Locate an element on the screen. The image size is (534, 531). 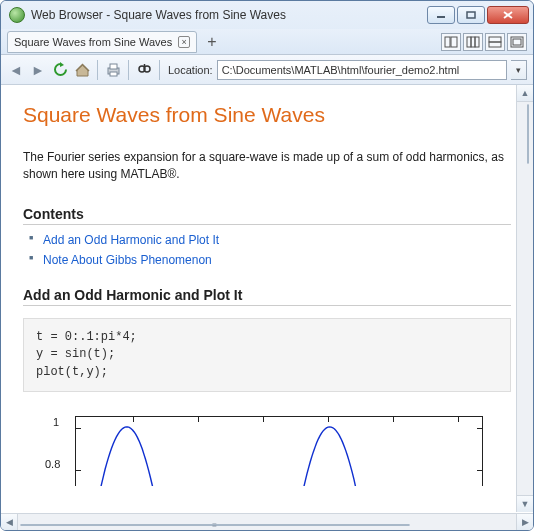
tab-label: Square Waves from Sine Waves is located at coordinates (93, 42).